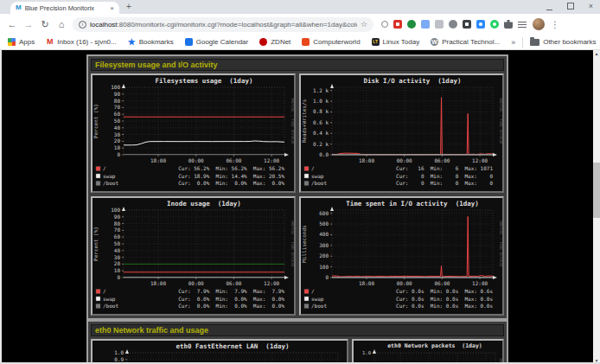 The image size is (600, 364). I want to click on reload-icon: ↻, so click(45, 24).